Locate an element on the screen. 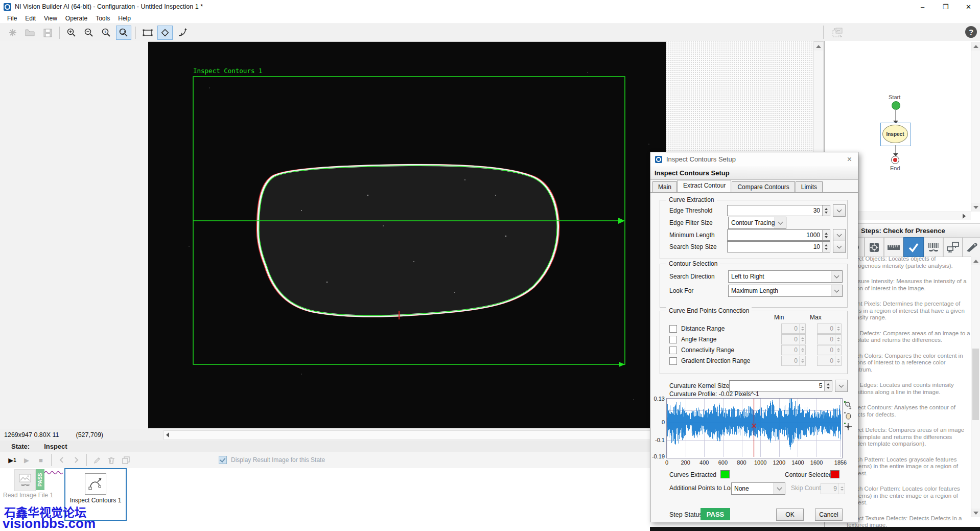  next-step-icon is located at coordinates (76, 460).